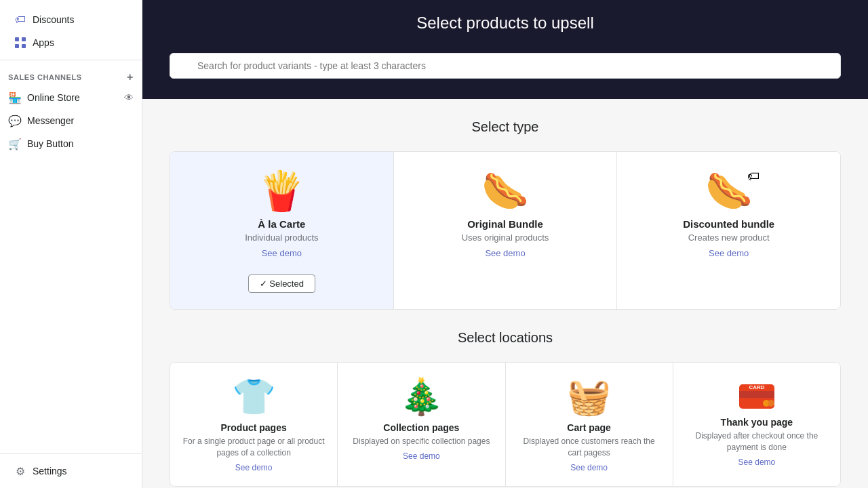  Describe the element at coordinates (422, 396) in the screenshot. I see `collection-pages-icon: 🎄` at that location.